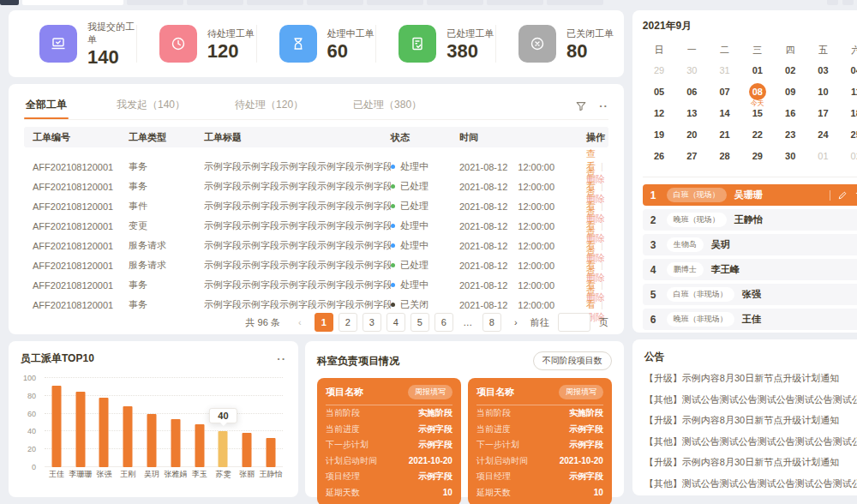  What do you see at coordinates (300, 322) in the screenshot?
I see `prev-page-button: ‹` at bounding box center [300, 322].